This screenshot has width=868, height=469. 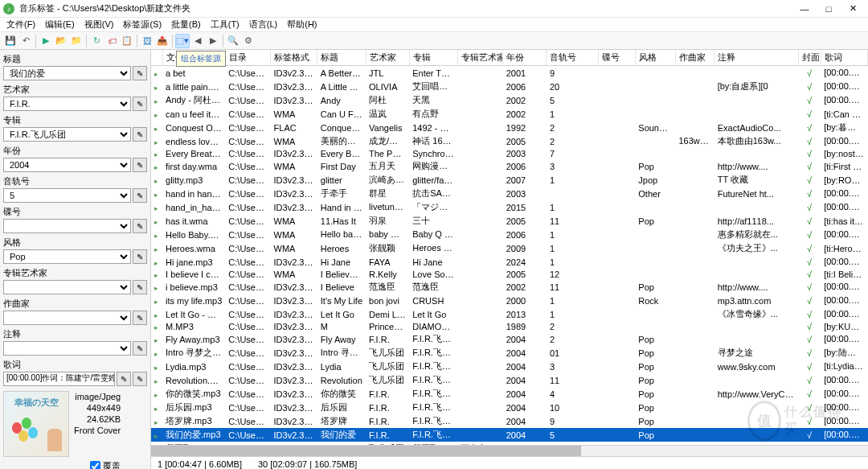 What do you see at coordinates (140, 379) in the screenshot?
I see `lyrics-action: ✎` at bounding box center [140, 379].